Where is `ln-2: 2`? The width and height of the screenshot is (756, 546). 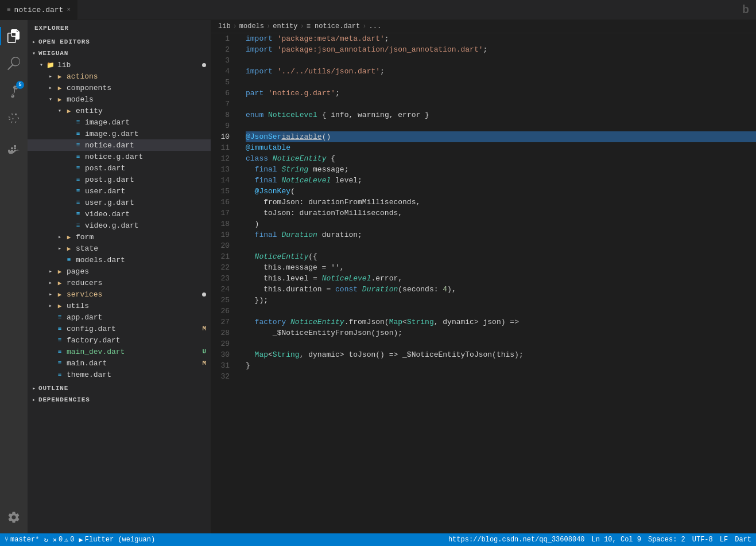
ln-2: 2 is located at coordinates (223, 49).